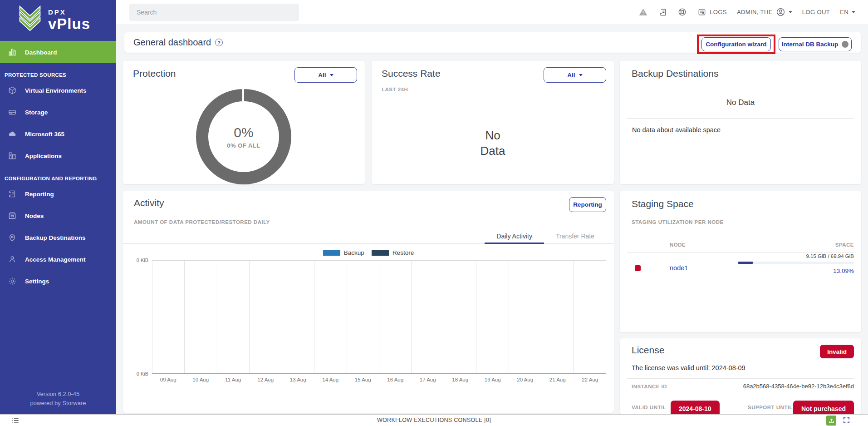 The height and width of the screenshot is (426, 868). I want to click on status-dot-icon, so click(845, 45).